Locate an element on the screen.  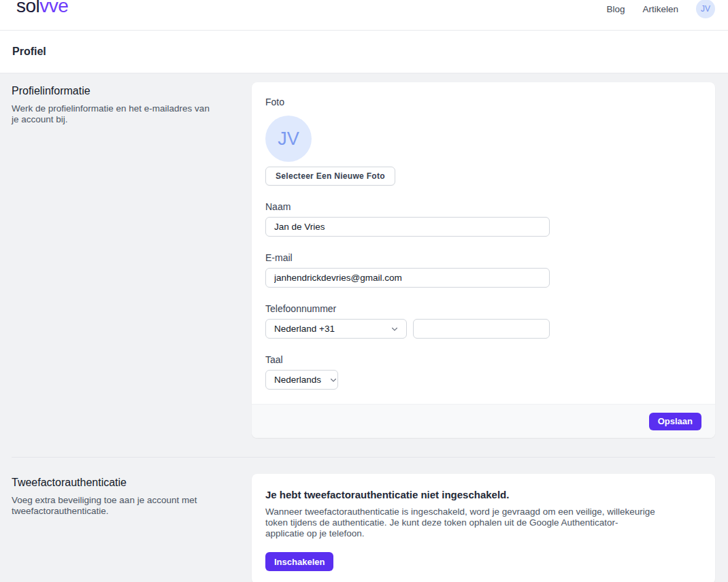
avatar: JV is located at coordinates (706, 10).